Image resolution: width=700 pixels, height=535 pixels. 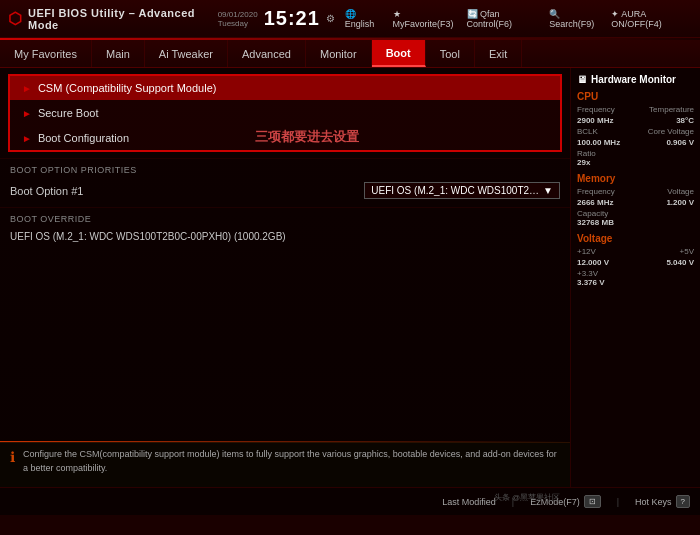 What do you see at coordinates (455, 190) in the screenshot?
I see `boot-option-1-value: UEFI OS (M.2_1: WDC WDS100T2…` at bounding box center [455, 190].